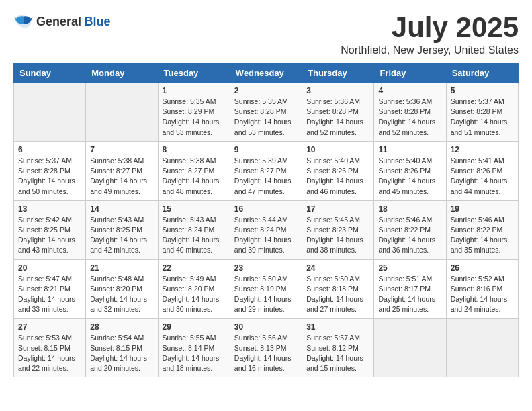 The width and height of the screenshot is (532, 411). I want to click on day-number: 26, so click(482, 268).